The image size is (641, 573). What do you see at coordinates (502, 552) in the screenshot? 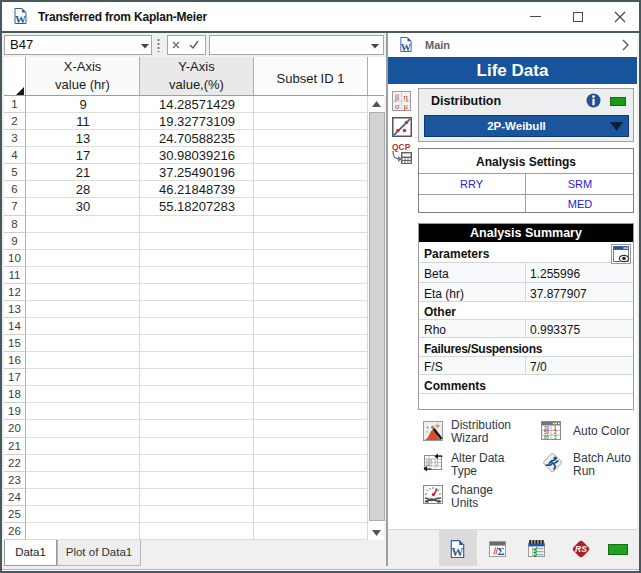
I see `svg-text: Σ` at bounding box center [502, 552].